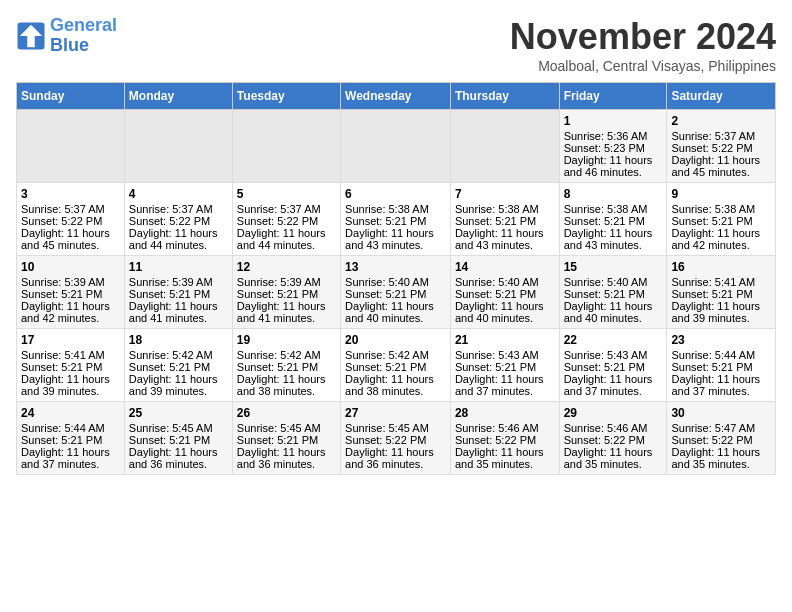 The image size is (792, 612). What do you see at coordinates (71, 292) in the screenshot?
I see `calendar-cell: 10Sunrise: 5:39 AMSunset: 5:21 PMDayligh…` at bounding box center [71, 292].